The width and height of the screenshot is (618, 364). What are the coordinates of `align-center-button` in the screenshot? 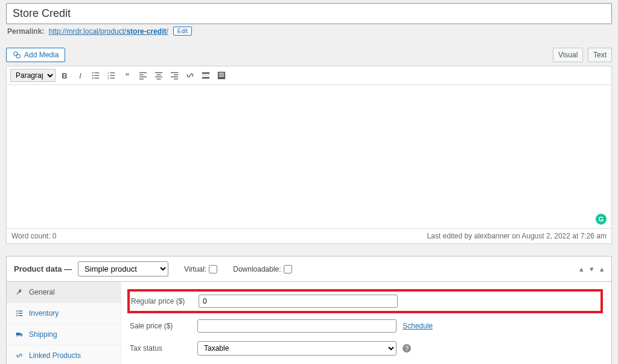 It's located at (159, 75).